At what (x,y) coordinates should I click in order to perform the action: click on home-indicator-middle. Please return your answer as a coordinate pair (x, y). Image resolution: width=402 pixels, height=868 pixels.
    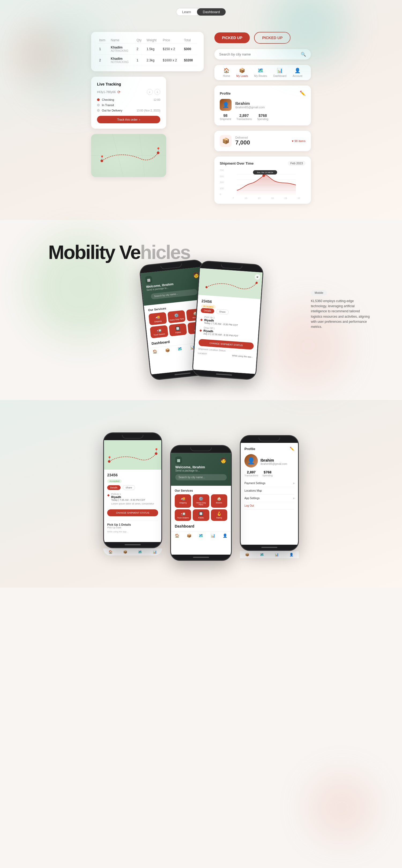
    Looking at the image, I should click on (201, 557).